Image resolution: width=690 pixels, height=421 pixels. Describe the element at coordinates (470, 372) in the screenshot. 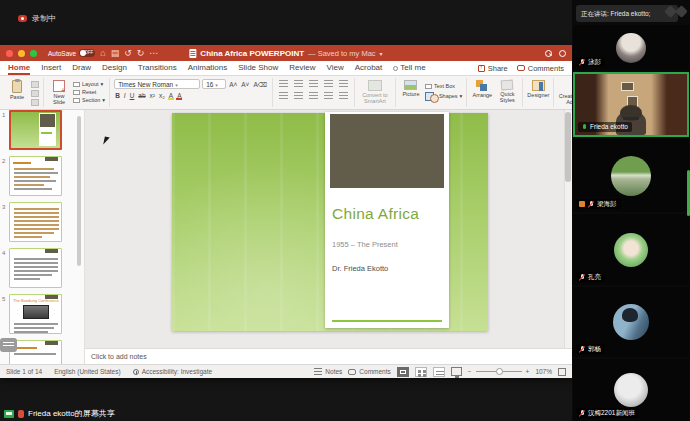

I see `zoom-out-icon: −` at that location.